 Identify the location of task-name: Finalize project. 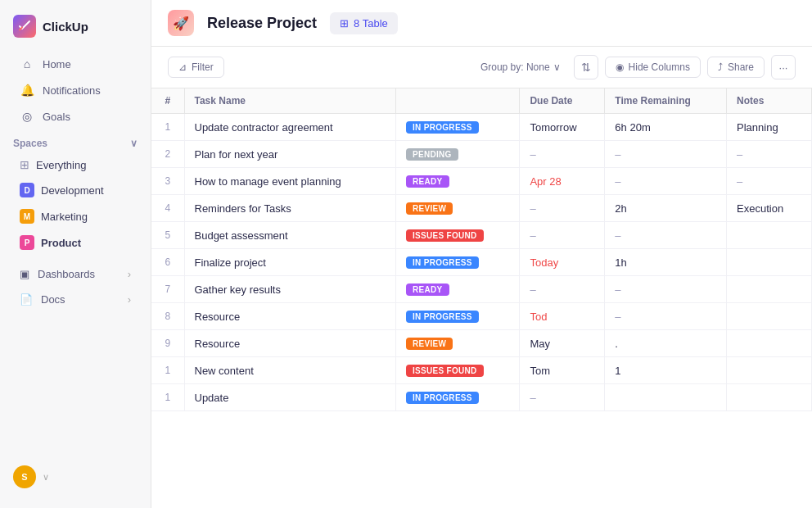
(290, 262).